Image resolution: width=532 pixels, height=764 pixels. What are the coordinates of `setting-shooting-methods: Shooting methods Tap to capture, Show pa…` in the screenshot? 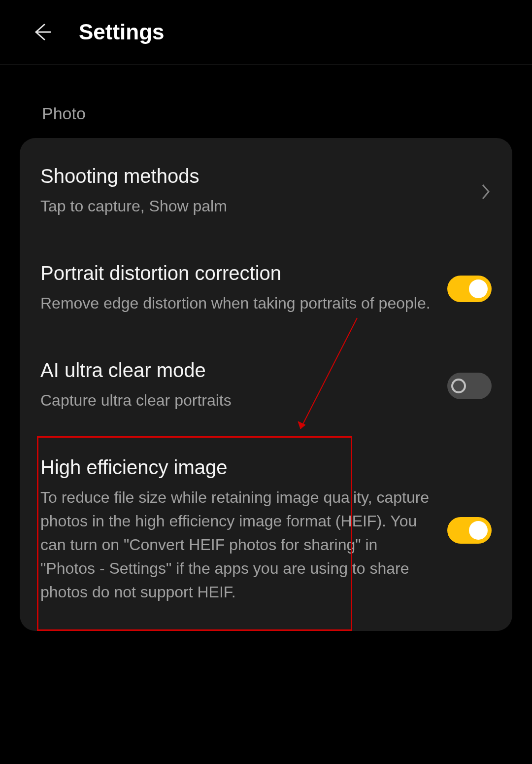 It's located at (266, 191).